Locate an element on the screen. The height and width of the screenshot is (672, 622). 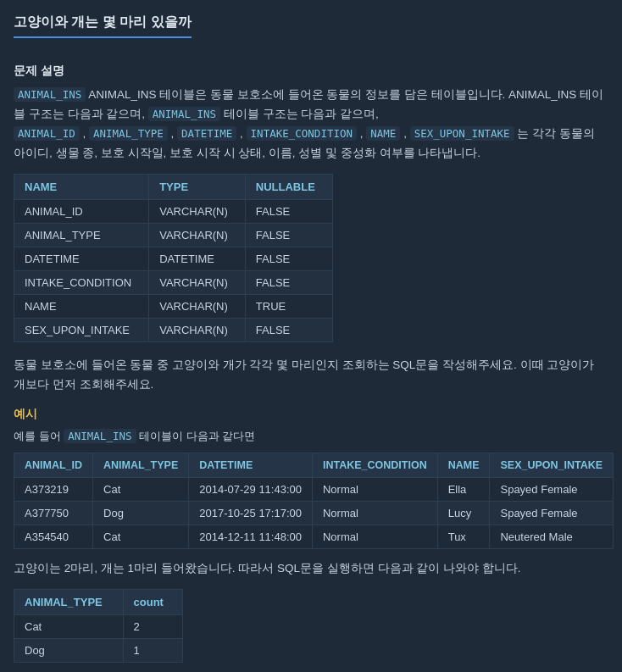
problem-text: 동물 보호소에 들어온 동물 중 고양이와 개가 각각 몇 마리인지 조회하는 … is located at coordinates (311, 375).